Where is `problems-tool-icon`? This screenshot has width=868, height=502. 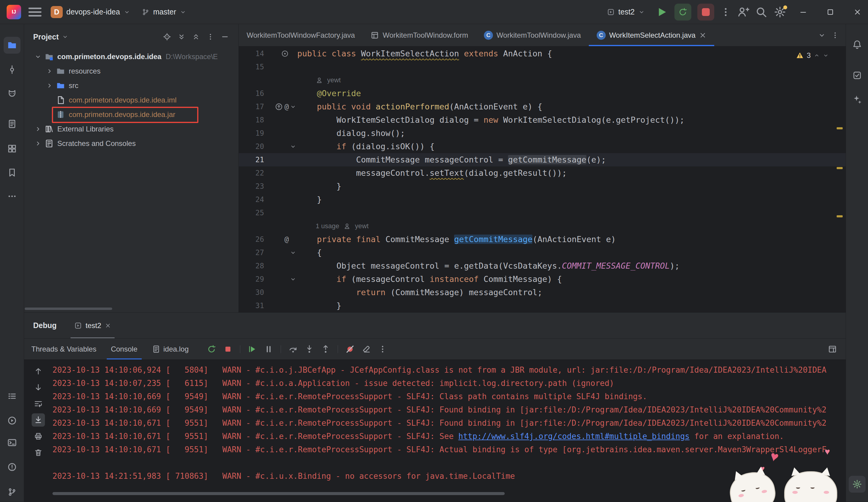 problems-tool-icon is located at coordinates (12, 467).